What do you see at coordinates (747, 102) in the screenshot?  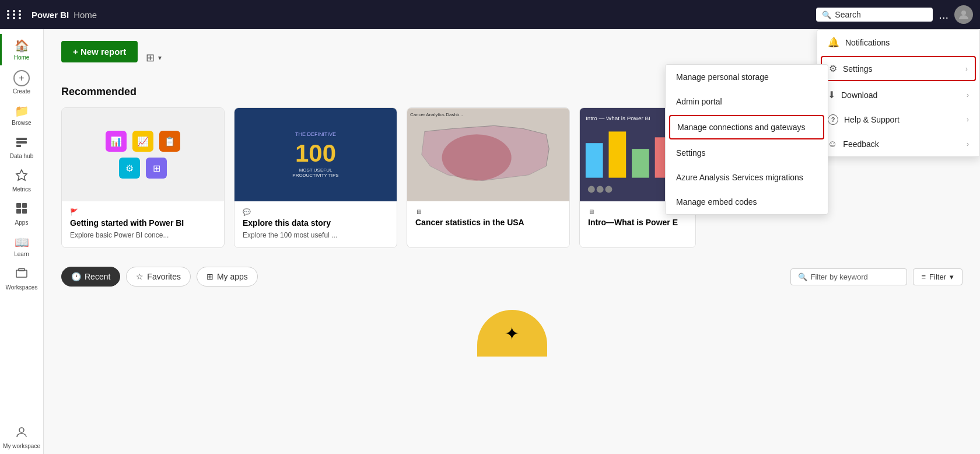 I see `context-item-admin-portal: Admin portal` at bounding box center [747, 102].